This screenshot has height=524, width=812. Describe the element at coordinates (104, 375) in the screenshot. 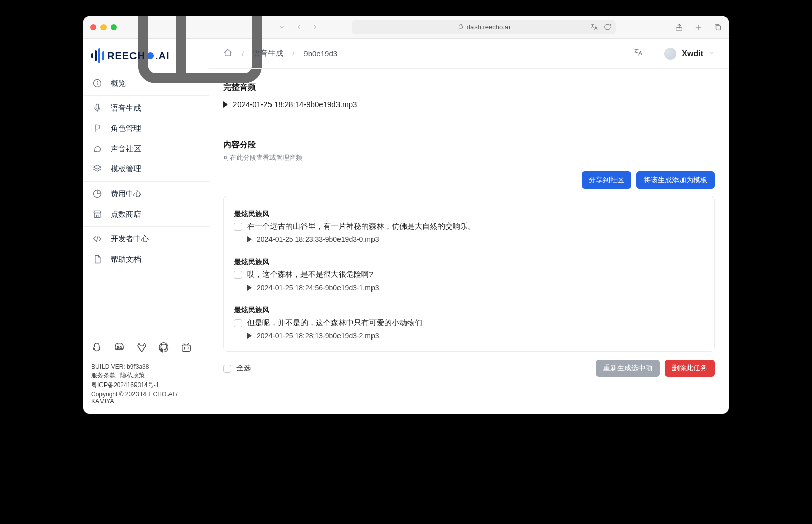

I see `tos-link: 服务条款` at that location.